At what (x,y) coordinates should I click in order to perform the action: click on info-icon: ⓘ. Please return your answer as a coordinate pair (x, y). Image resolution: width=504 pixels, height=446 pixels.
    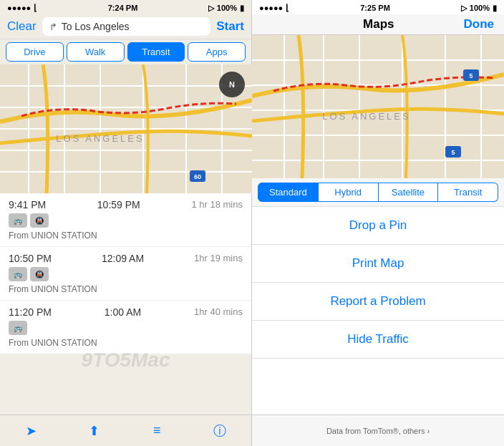
    Looking at the image, I should click on (220, 431).